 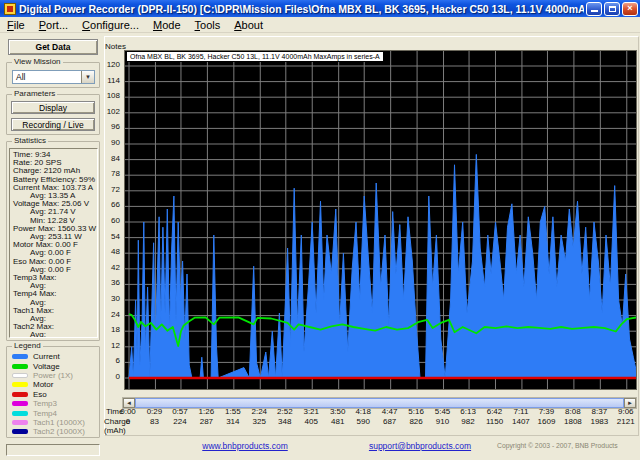 I want to click on legend-item-label: Power (1X), so click(x=53, y=376).